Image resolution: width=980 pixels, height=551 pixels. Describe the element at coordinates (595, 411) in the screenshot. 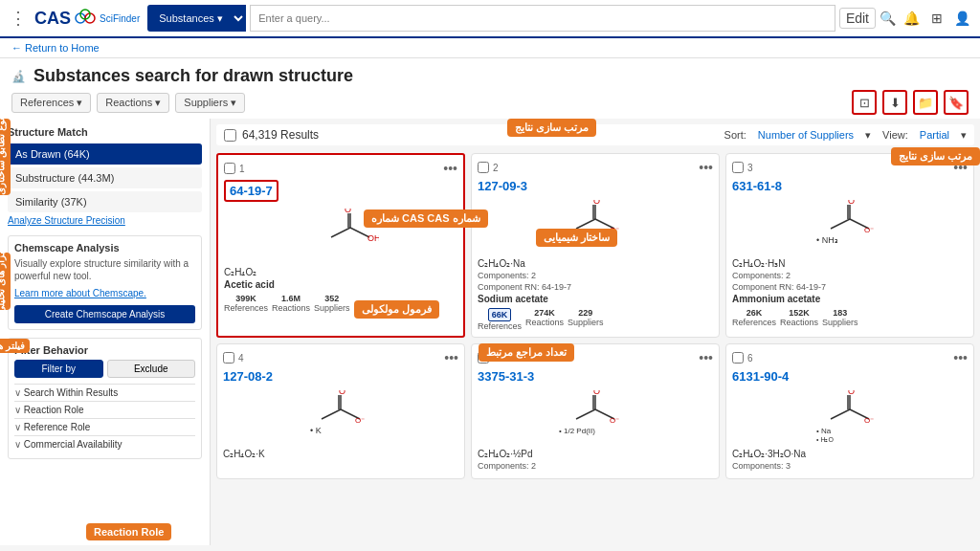

I see `result-card: 5 ••• 3375-31-3 O O⁻ • 1/2 Pd(II)` at that location.